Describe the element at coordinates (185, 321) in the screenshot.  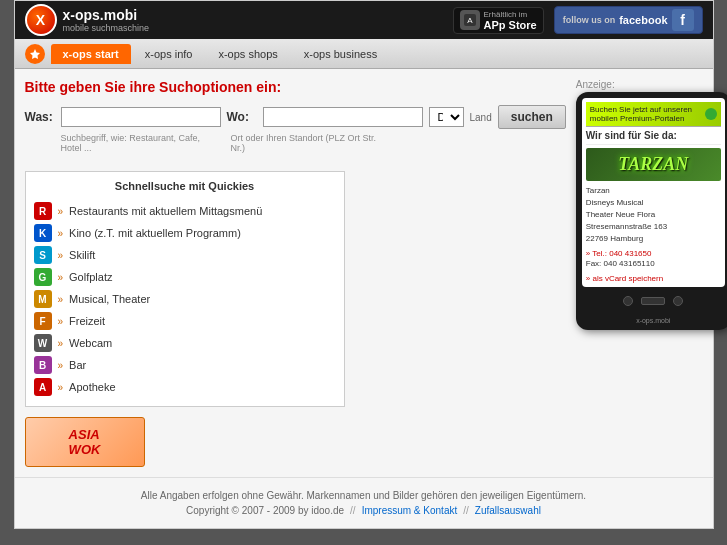
I see `quickie-item-5: F » Freizeit` at that location.